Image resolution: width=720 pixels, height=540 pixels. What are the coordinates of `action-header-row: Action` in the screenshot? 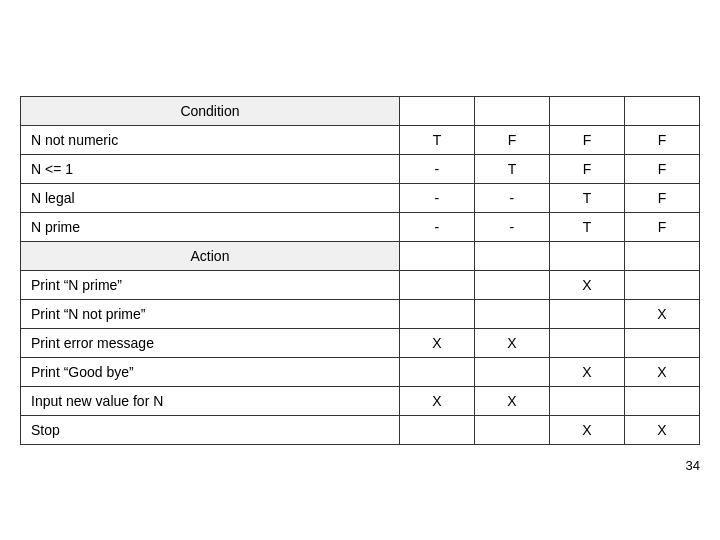 It's located at (360, 256).